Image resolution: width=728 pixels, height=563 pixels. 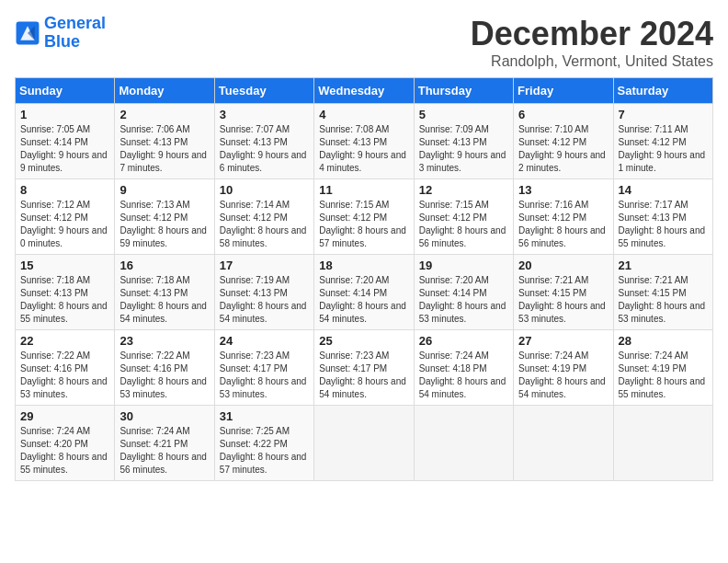 I want to click on table-row: 28 Sunrise: 7:24 AMSunset: 4:19 PMDaylig…, so click(x=663, y=368).